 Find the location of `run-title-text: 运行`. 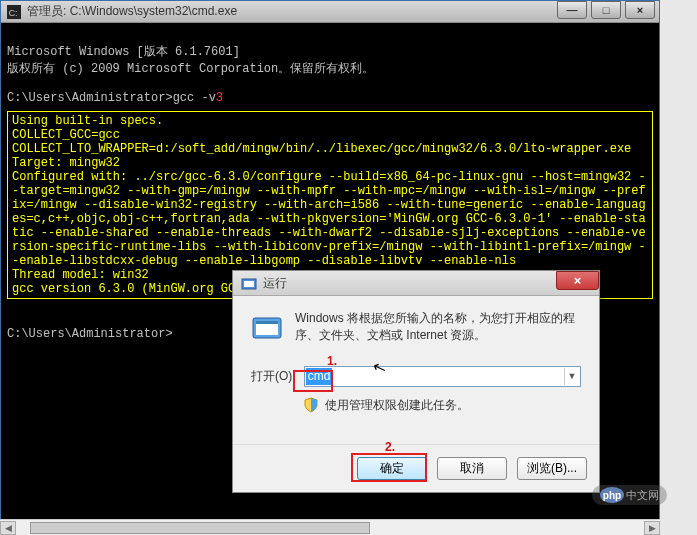

run-title-text: 运行 is located at coordinates (275, 284).